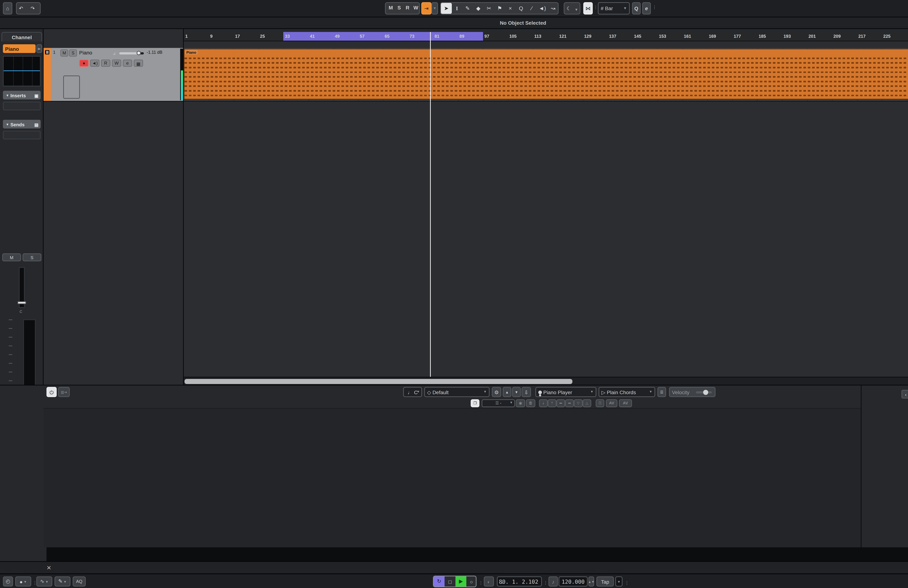  I want to click on tempo-spinner: ▲▼, so click(591, 582).